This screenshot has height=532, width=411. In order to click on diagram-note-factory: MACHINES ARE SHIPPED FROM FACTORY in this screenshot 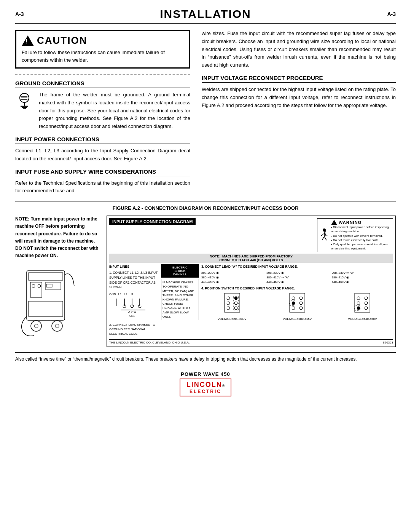, I will do `click(257, 256)`.